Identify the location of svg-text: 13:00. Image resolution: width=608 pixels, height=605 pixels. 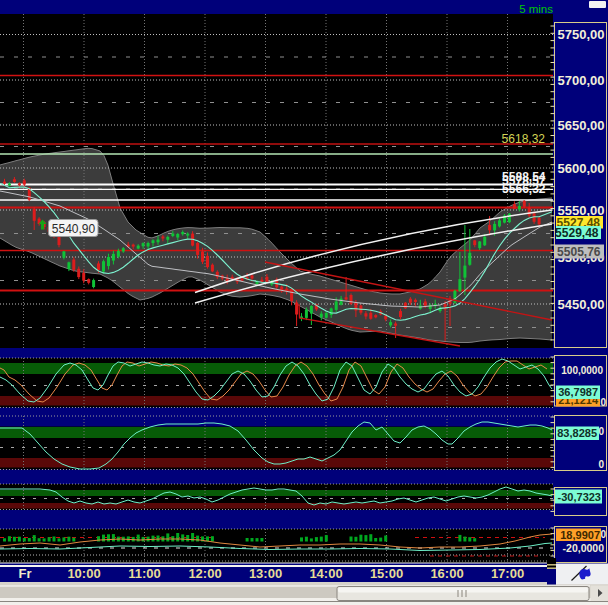
(266, 574).